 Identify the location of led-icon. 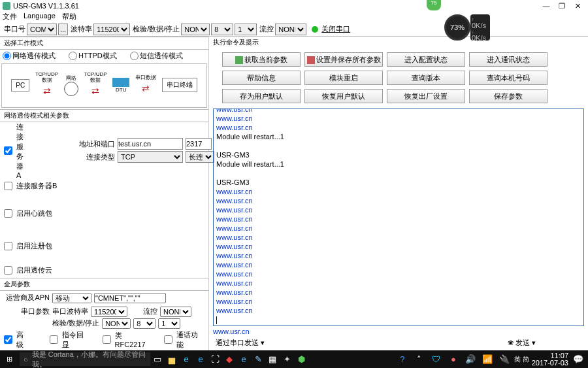
(315, 29).